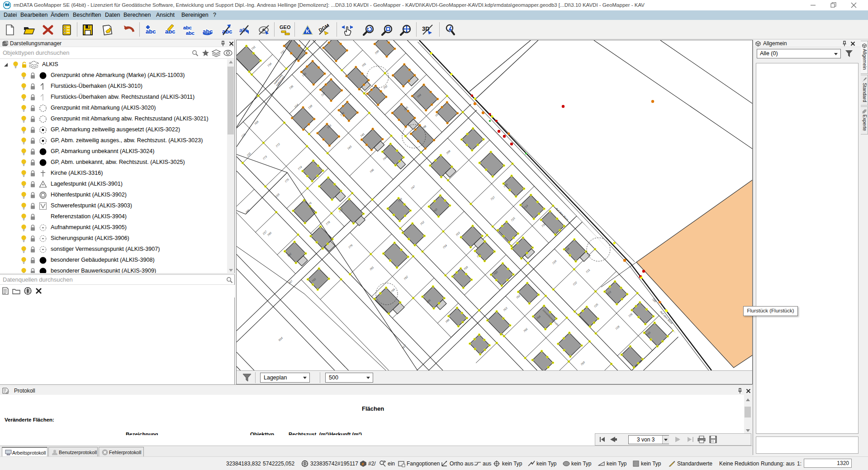 The height and width of the screenshot is (470, 868). Describe the element at coordinates (308, 31) in the screenshot. I see `svg-text: K` at that location.